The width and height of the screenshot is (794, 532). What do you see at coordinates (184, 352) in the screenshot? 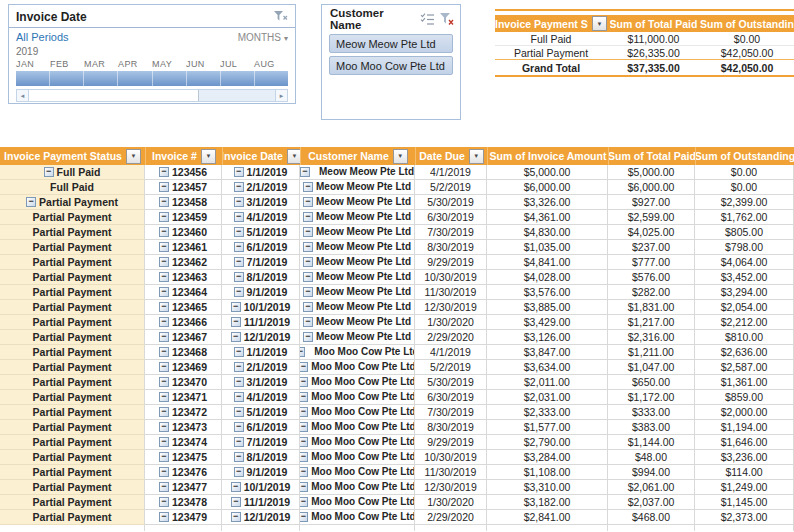
I see `cell-invoice-number: −123468` at bounding box center [184, 352].